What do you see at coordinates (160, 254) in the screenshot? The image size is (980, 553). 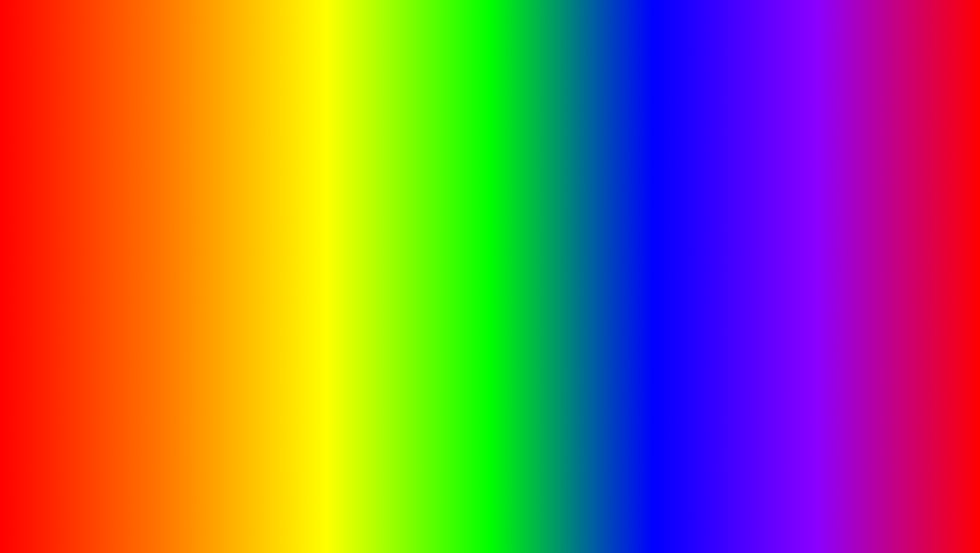 I see `item-label-1: Material x1` at bounding box center [160, 254].